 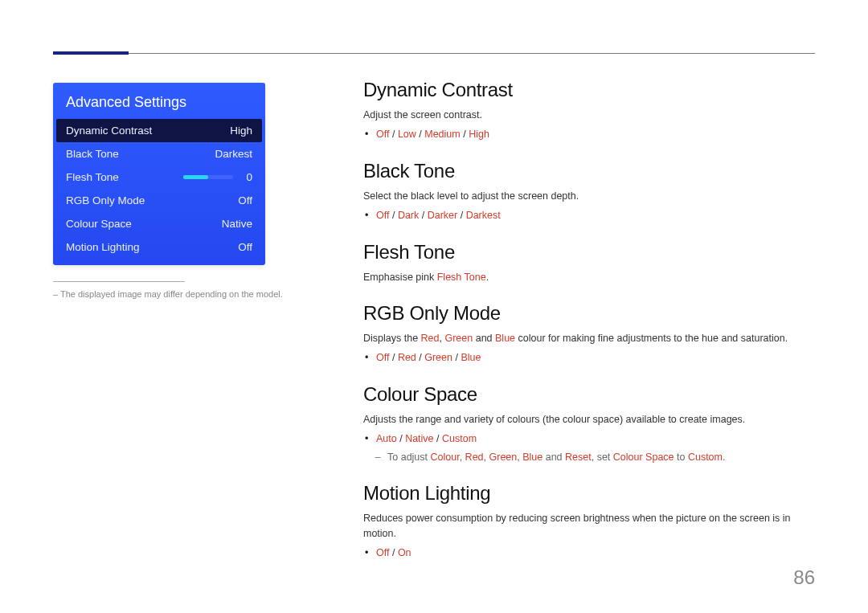 What do you see at coordinates (592, 358) in the screenshot?
I see `opts-rgb-only-mode: Off / Red / Green / Blue` at bounding box center [592, 358].